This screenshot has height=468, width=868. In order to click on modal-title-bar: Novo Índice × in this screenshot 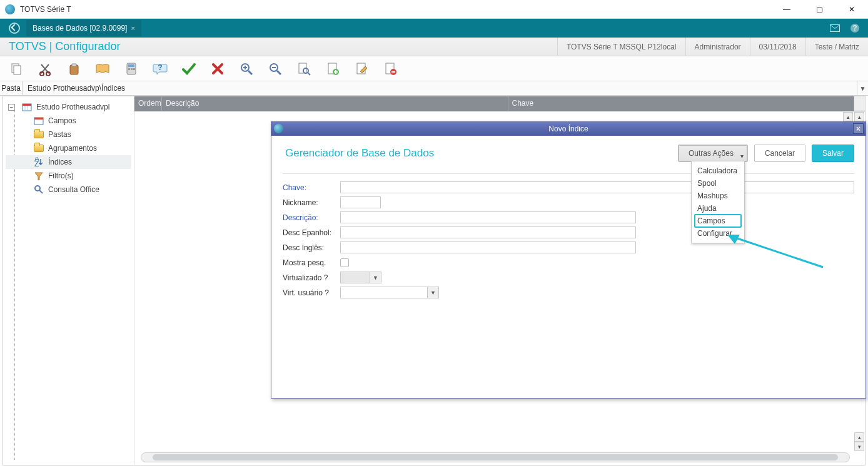, I will do `click(568, 129)`.